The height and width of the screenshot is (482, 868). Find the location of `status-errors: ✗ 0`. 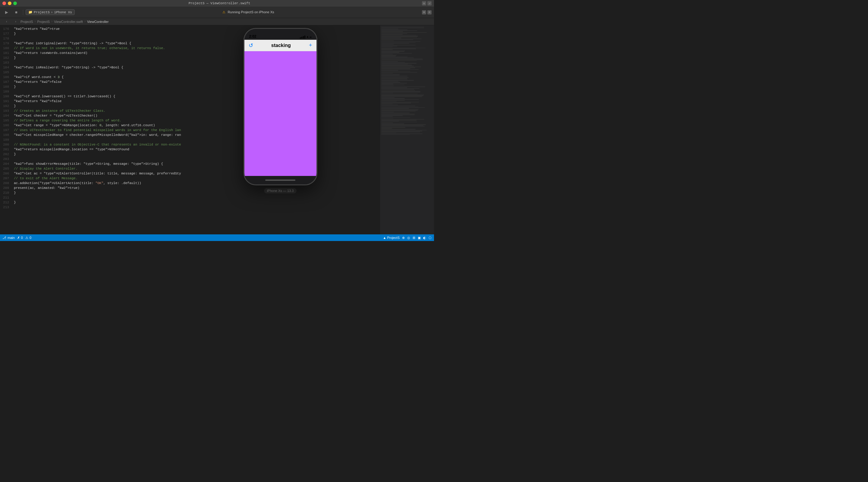

status-errors: ✗ 0 is located at coordinates (20, 238).